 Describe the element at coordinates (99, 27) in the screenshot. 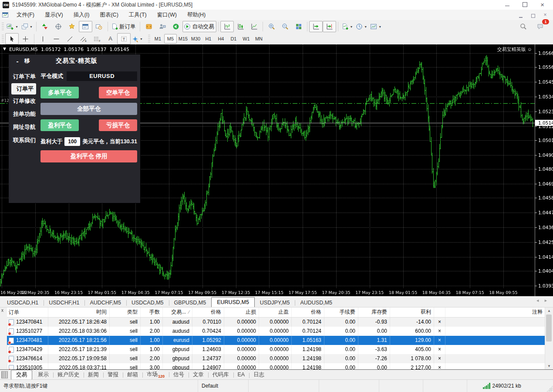

I see `strategy-tester-button` at that location.